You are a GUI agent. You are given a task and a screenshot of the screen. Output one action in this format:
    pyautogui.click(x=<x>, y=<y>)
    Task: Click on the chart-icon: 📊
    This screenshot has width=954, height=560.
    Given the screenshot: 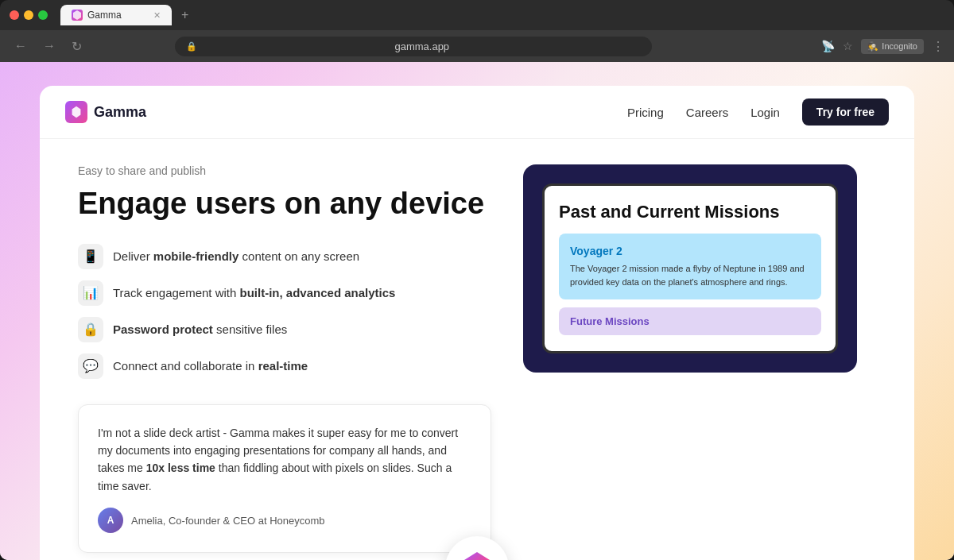 What is the action you would take?
    pyautogui.click(x=91, y=293)
    